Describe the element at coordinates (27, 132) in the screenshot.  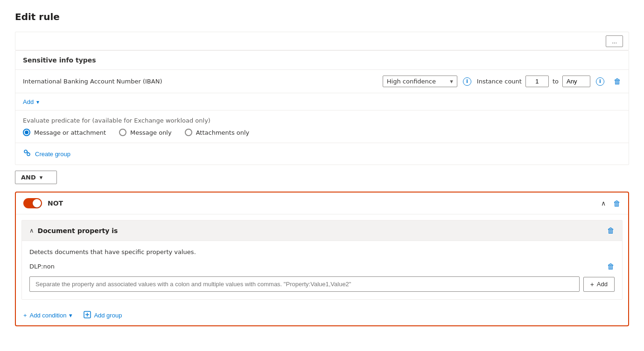
I see `radio-circle-message-attachment` at that location.